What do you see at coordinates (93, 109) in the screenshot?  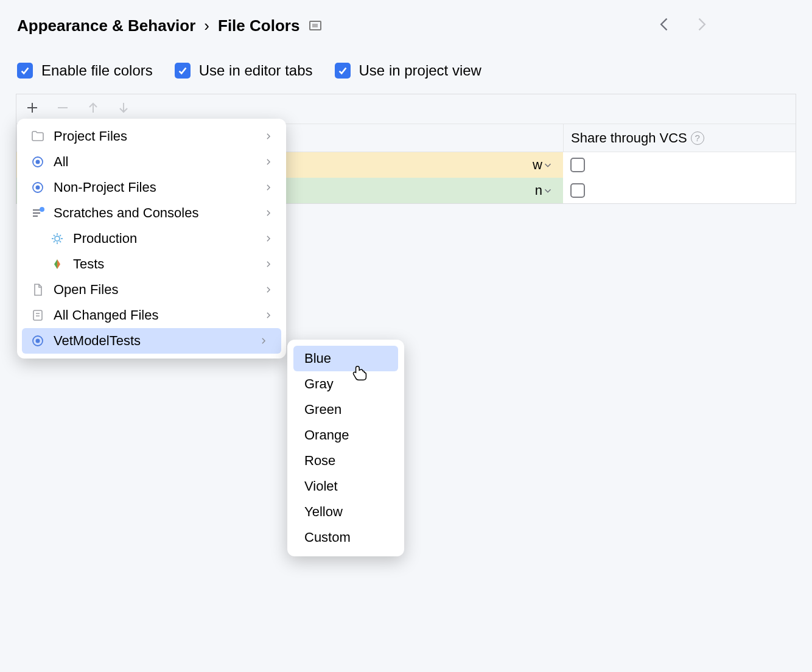 I see `move-up-button` at bounding box center [93, 109].